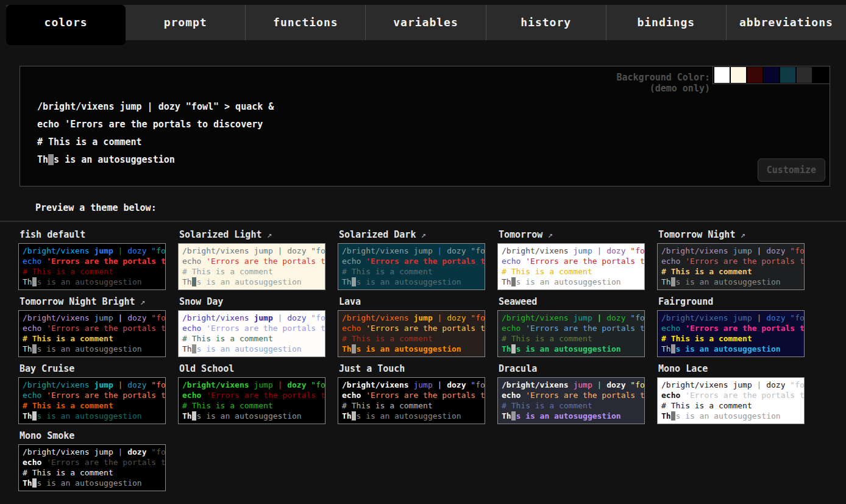 The width and height of the screenshot is (846, 504). I want to click on theme-name: Tomorrow Night Bright, so click(77, 302).